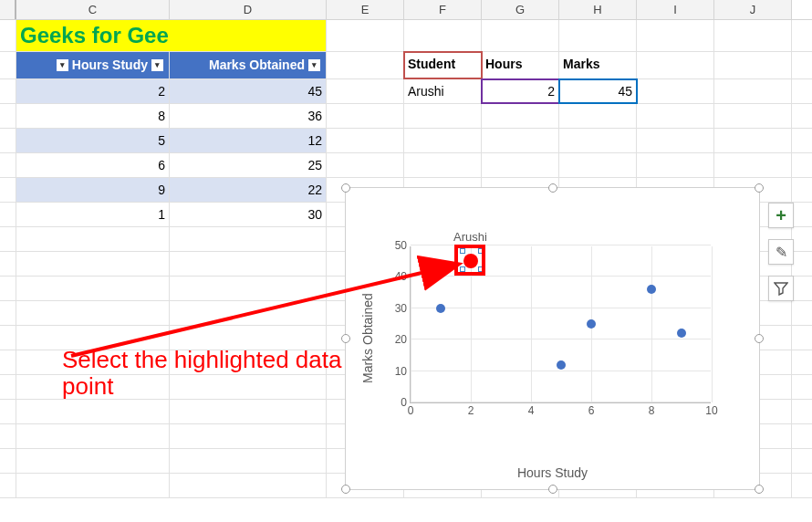 Image resolution: width=812 pixels, height=522 pixels. I want to click on chart-filter-button, so click(781, 288).